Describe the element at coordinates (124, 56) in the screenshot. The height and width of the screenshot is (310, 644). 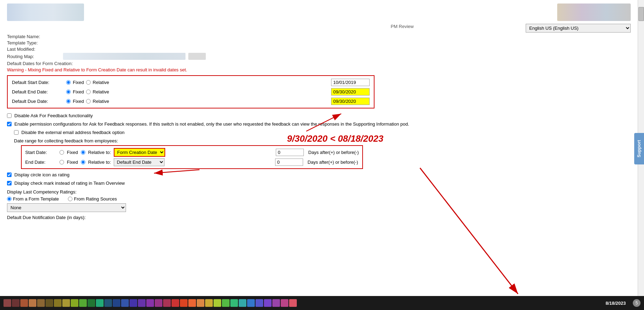
I see `routing-blurred` at that location.